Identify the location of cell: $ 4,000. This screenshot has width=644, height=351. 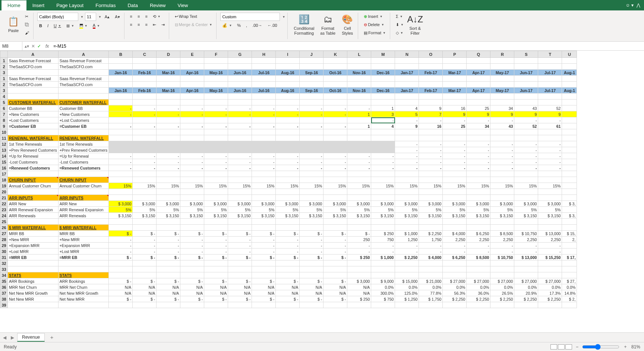
(431, 257).